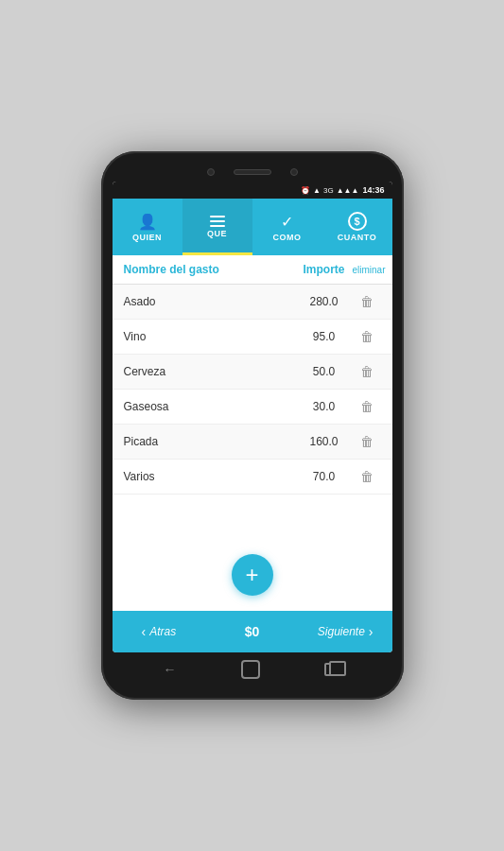 The width and height of the screenshot is (504, 851). I want to click on expense-amount: 95.0, so click(324, 337).